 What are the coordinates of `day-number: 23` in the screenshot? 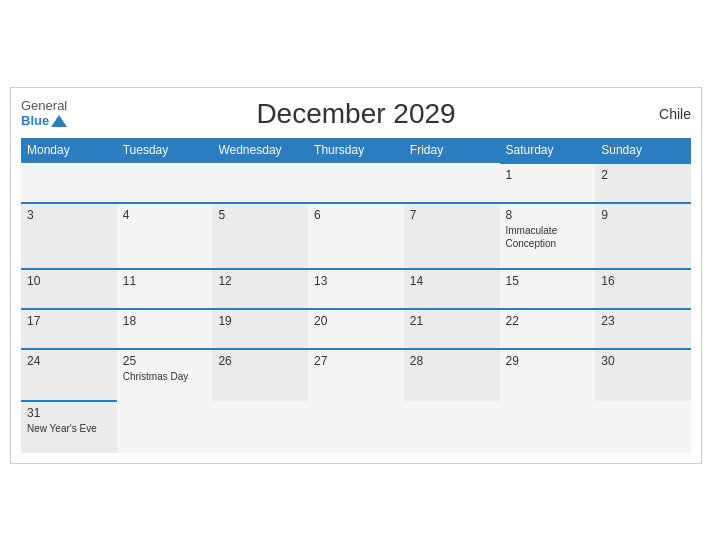 It's located at (643, 321).